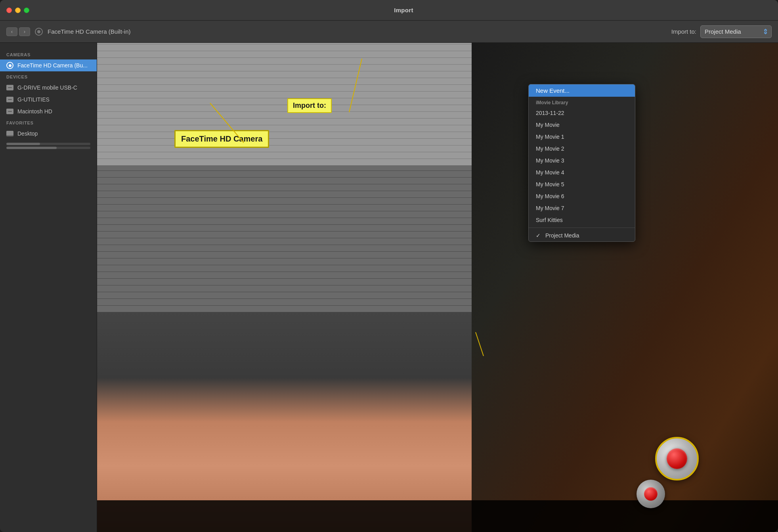 This screenshot has width=778, height=532. Describe the element at coordinates (54, 100) in the screenshot. I see `sidebar-item-g-utilities-label: G-UTILITIES` at that location.